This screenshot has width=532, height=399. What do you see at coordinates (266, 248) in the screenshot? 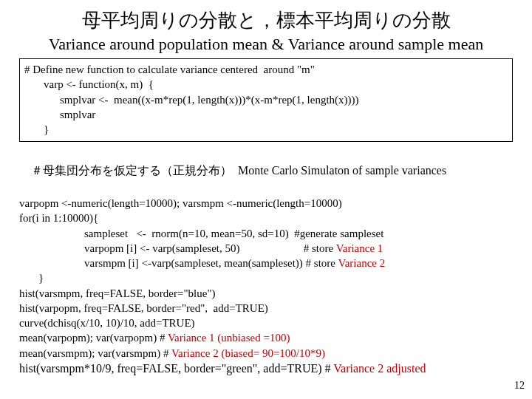
I see `code-line: varpopm [i] <- varp(sampleset, 50) # sto…` at bounding box center [266, 248].